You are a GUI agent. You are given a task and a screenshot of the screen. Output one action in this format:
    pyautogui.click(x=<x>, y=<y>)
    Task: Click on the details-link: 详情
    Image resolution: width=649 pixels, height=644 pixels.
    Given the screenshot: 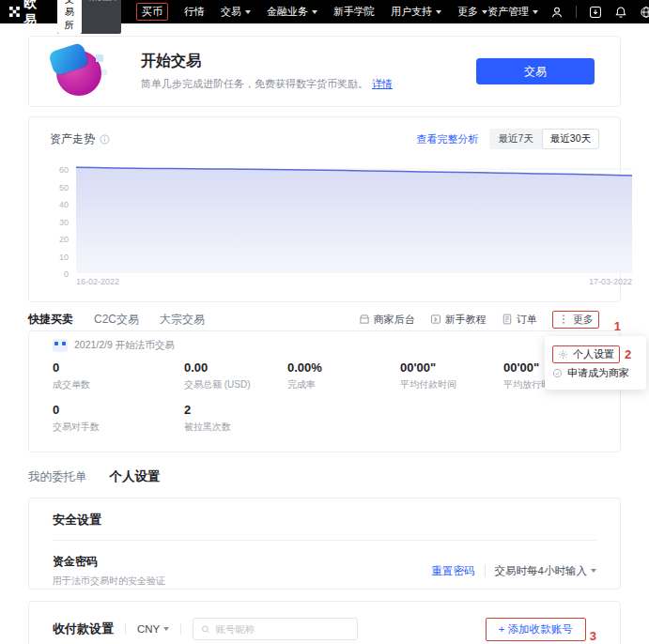 What is the action you would take?
    pyautogui.click(x=382, y=84)
    